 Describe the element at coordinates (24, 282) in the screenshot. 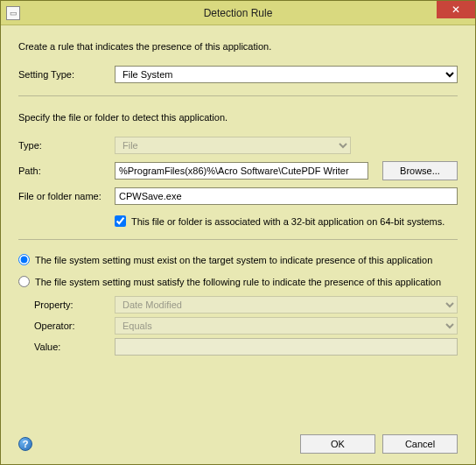

I see `radio-rule` at that location.